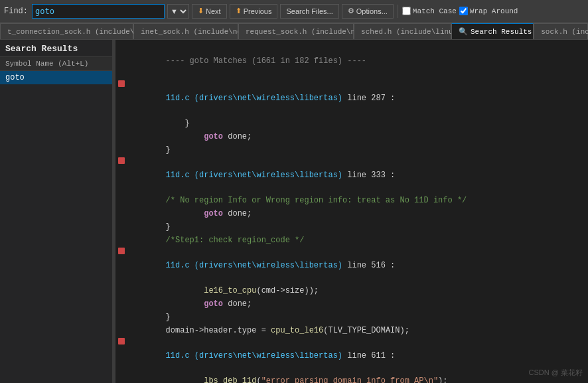 The height and width of the screenshot is (383, 588). Describe the element at coordinates (80, 32) in the screenshot. I see `tab-label: t_connection_sock.h (include\net)` at that location.